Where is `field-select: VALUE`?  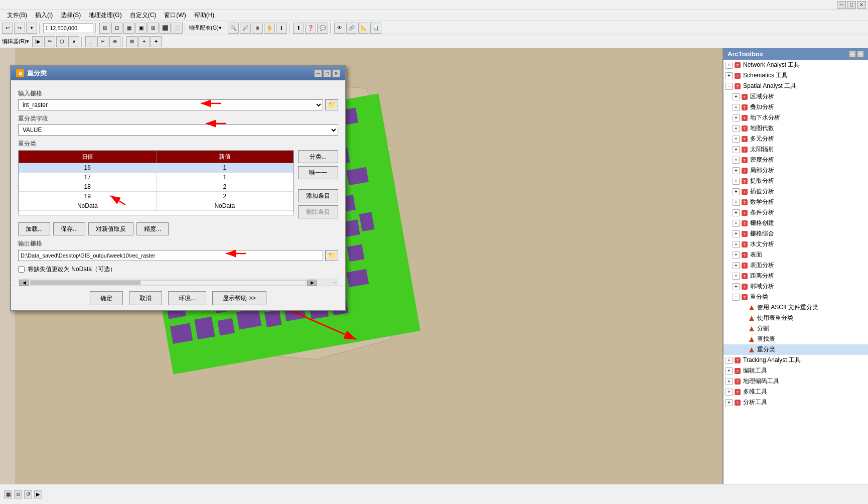
field-select: VALUE is located at coordinates (178, 130).